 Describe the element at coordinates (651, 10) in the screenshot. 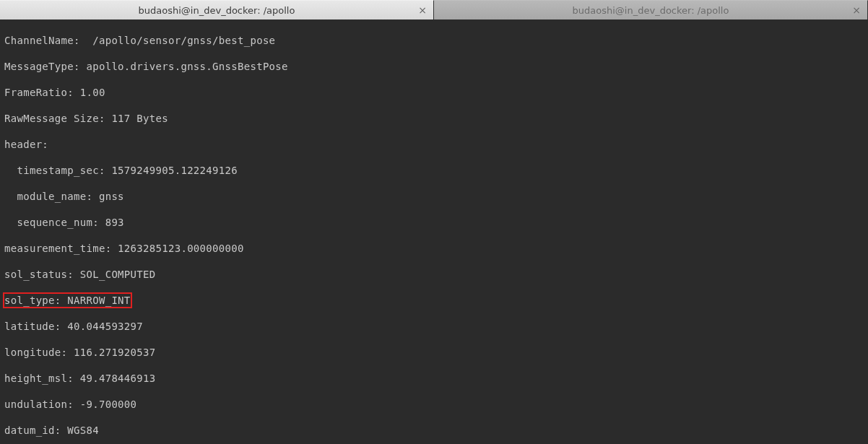

I see `terminal-tab-2: budaoshi@in_dev_docker: /apollo ×` at that location.